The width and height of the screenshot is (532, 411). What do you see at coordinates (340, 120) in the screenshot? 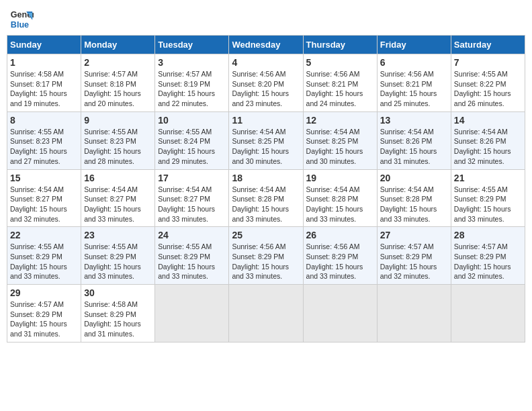
I see `day-number: 12` at bounding box center [340, 120].